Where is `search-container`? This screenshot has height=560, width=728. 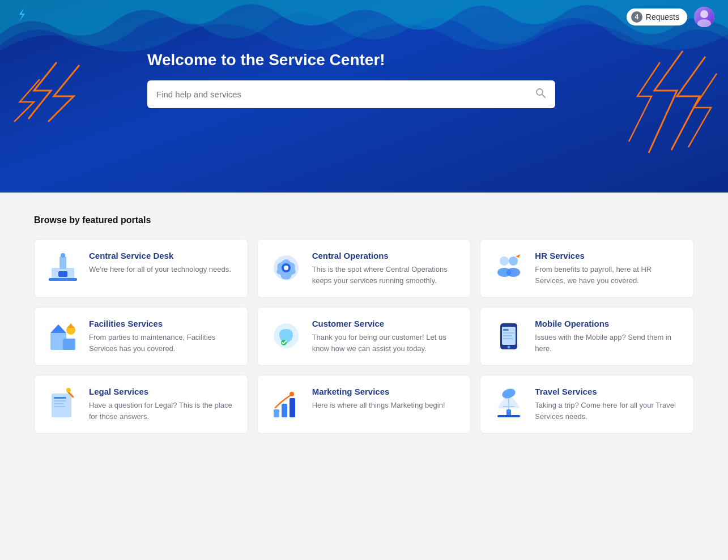
search-container is located at coordinates (351, 94).